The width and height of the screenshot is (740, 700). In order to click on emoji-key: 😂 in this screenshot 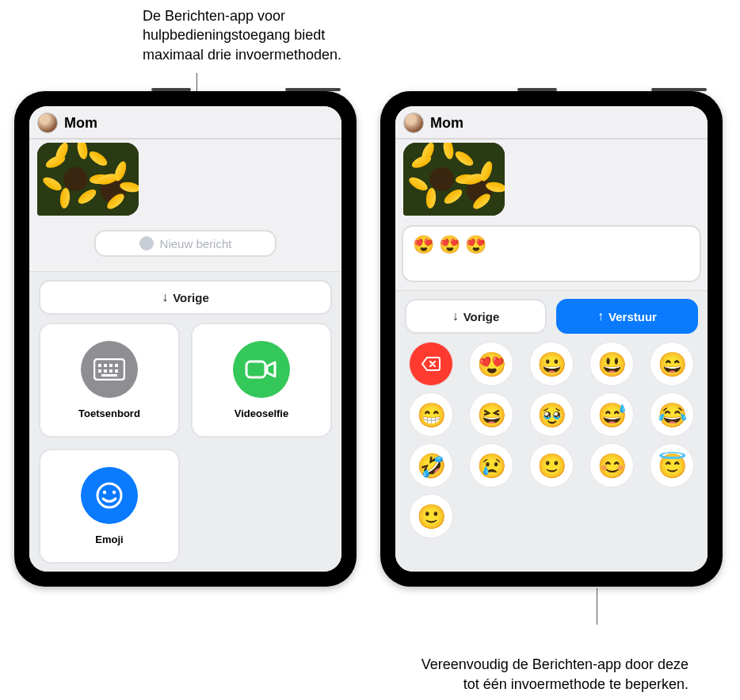, I will do `click(672, 415)`.